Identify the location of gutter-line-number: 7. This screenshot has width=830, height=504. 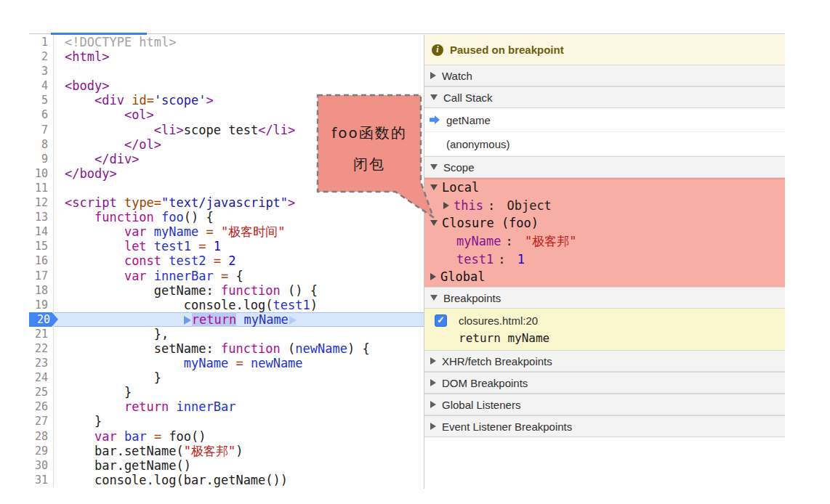
(41, 130).